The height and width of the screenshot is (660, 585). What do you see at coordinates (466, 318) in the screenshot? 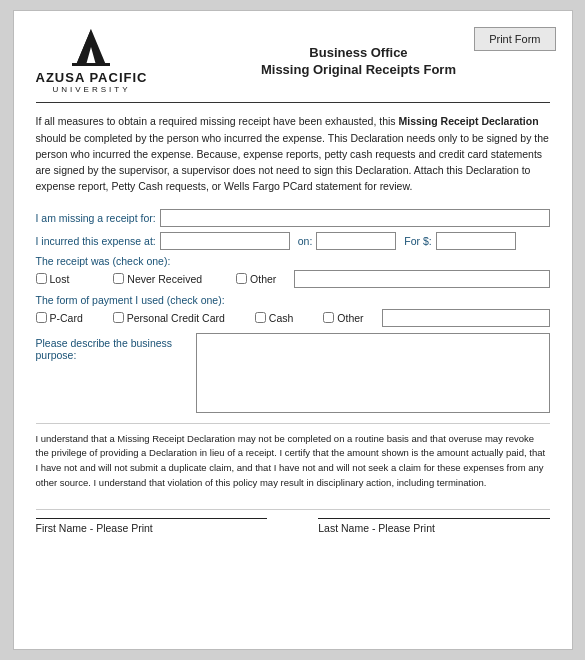
I see `other-payment-input` at bounding box center [466, 318].